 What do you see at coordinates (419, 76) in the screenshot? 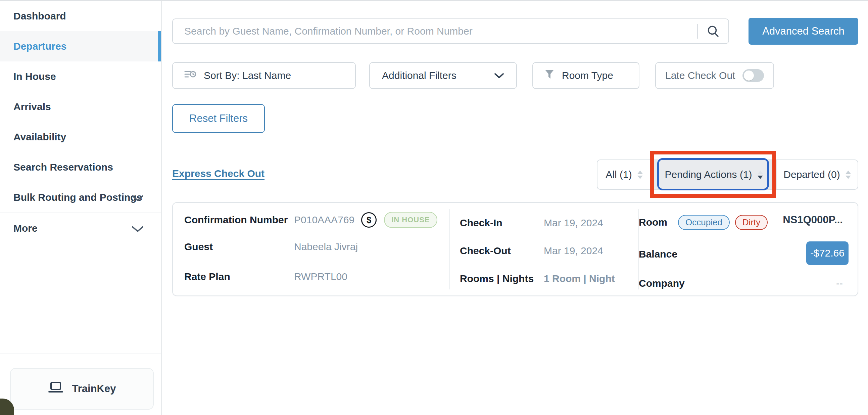
I see `additional-filters-label: Additional Filters` at bounding box center [419, 76].